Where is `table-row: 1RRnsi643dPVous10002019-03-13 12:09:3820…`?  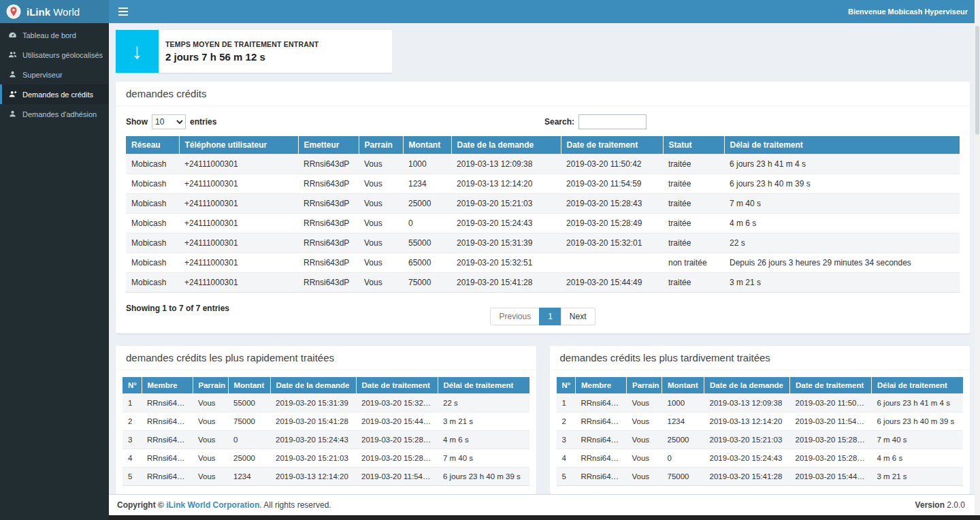
table-row: 1RRnsi643dPVous10002019-03-13 12:09:3820… is located at coordinates (760, 403).